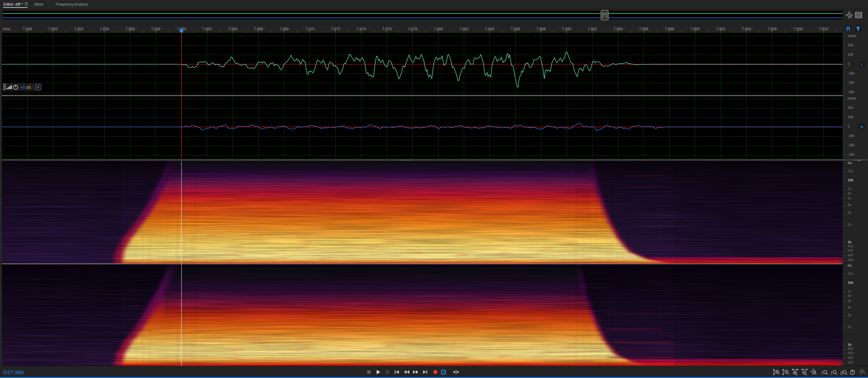 The image size is (868, 378). I want to click on svg-text: hms, so click(7, 29).